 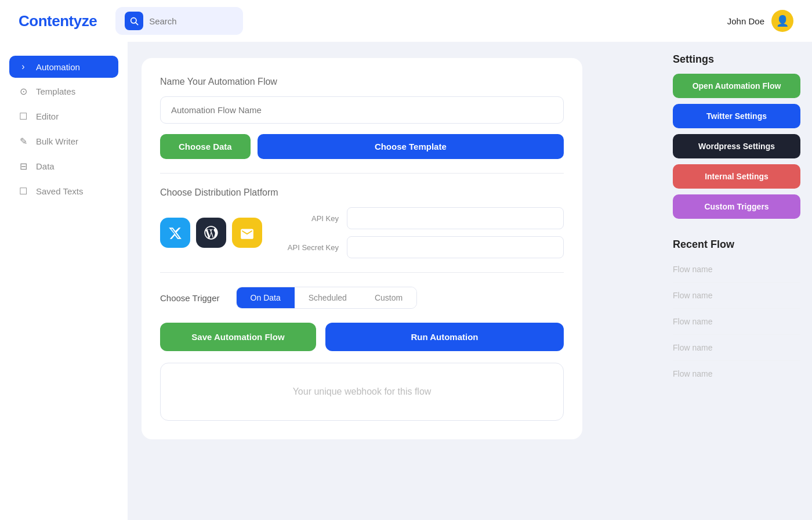 What do you see at coordinates (59, 192) in the screenshot?
I see `sidebar-item-label: Saved Texts` at bounding box center [59, 192].